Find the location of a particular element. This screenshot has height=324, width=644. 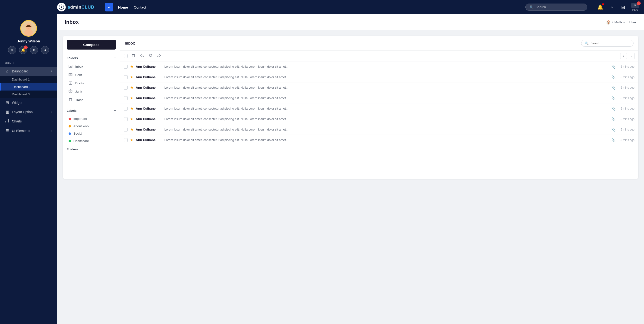

labels-header: Labels − is located at coordinates (92, 110).